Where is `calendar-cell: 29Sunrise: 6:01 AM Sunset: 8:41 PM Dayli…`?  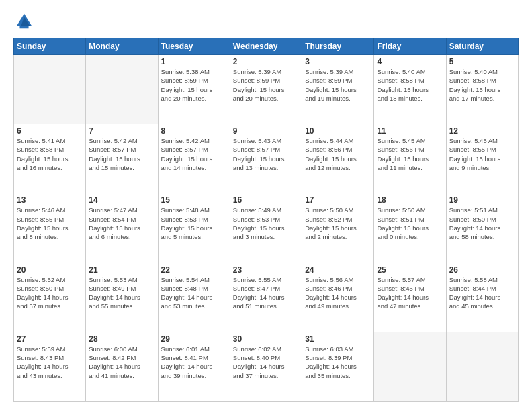 calendar-cell: 29Sunrise: 6:01 AM Sunset: 8:41 PM Dayli… is located at coordinates (193, 367).